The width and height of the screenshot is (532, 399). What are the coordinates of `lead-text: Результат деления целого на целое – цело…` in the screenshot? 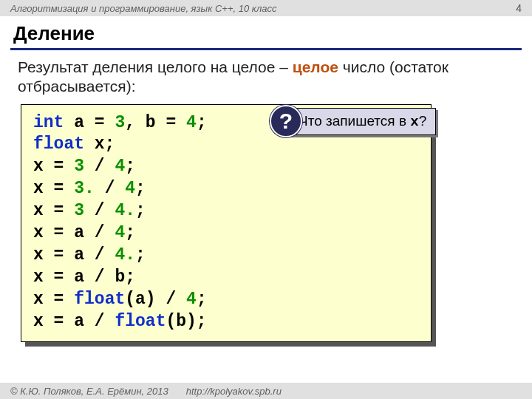 It's located at (266, 81).